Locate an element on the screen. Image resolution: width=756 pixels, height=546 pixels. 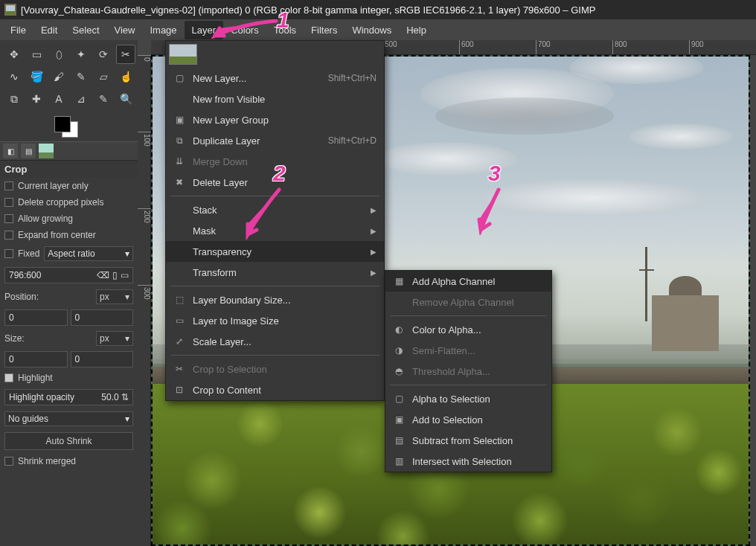
c2a-icon: ◐ is located at coordinates (399, 330).